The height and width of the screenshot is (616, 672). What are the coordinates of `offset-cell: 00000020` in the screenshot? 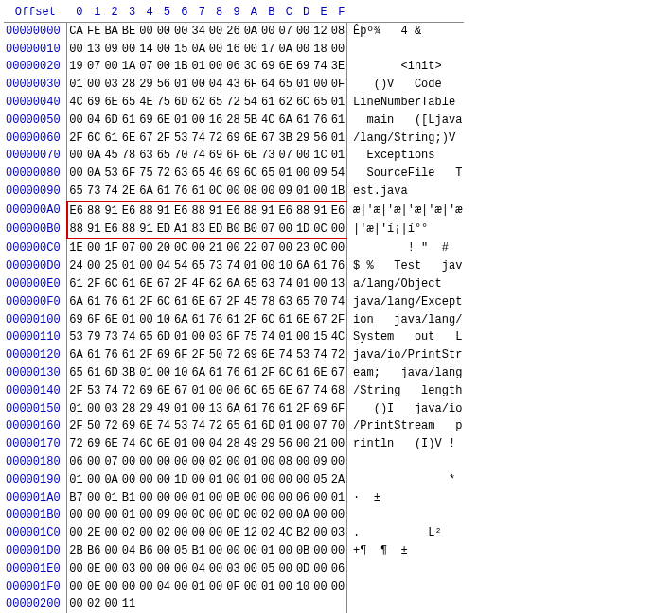 It's located at (36, 66).